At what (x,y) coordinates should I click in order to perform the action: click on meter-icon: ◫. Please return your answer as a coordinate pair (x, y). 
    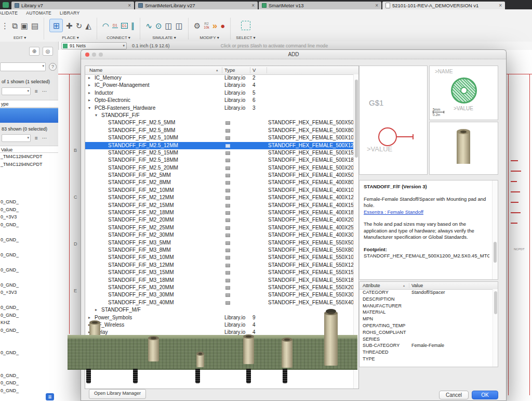
    Looking at the image, I should click on (168, 26).